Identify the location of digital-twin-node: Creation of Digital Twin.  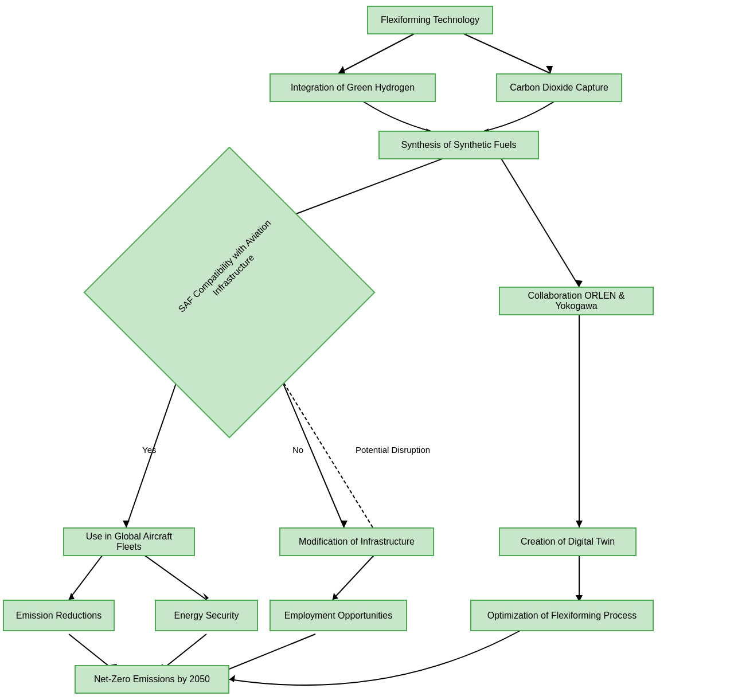
(568, 542).